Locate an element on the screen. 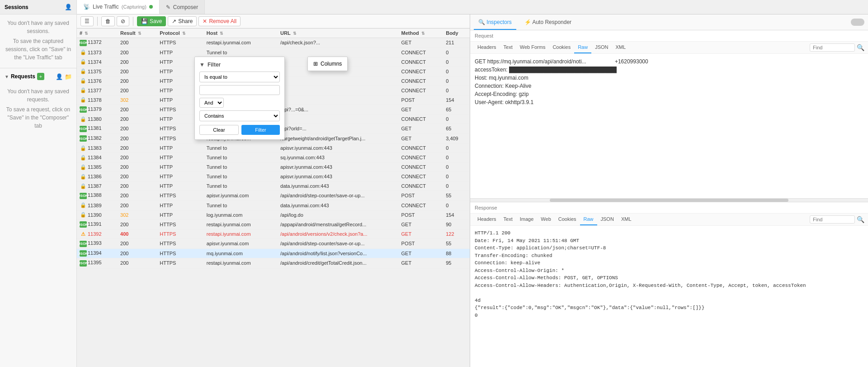  cell-url: sq.iyunmai.com:443 is located at coordinates (338, 157).